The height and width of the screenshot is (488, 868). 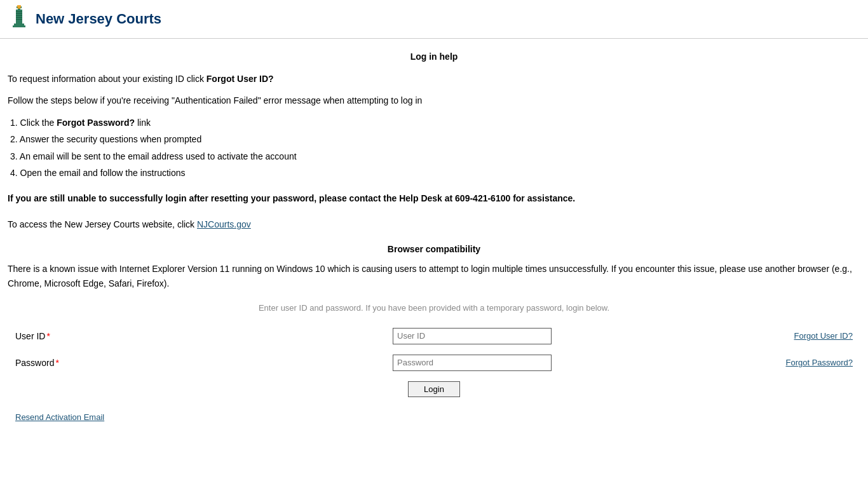 I want to click on userid-required-star: *, so click(x=48, y=336).